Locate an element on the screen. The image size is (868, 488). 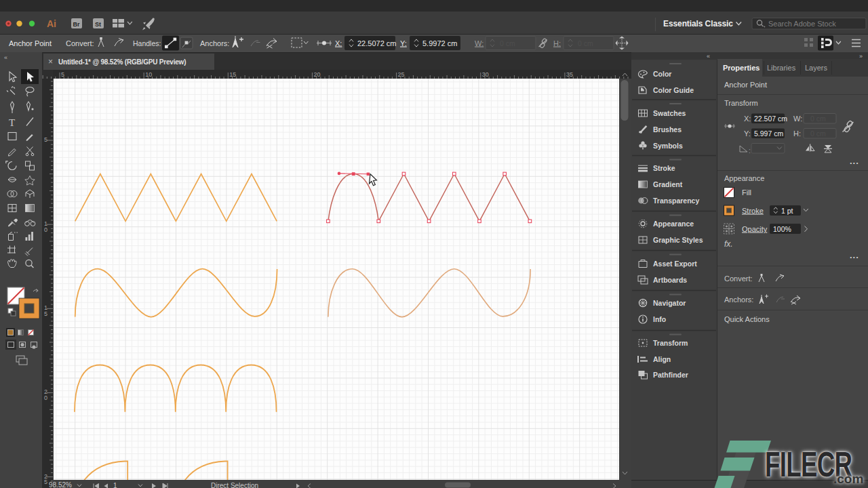
svg-text: Libraries is located at coordinates (781, 68).